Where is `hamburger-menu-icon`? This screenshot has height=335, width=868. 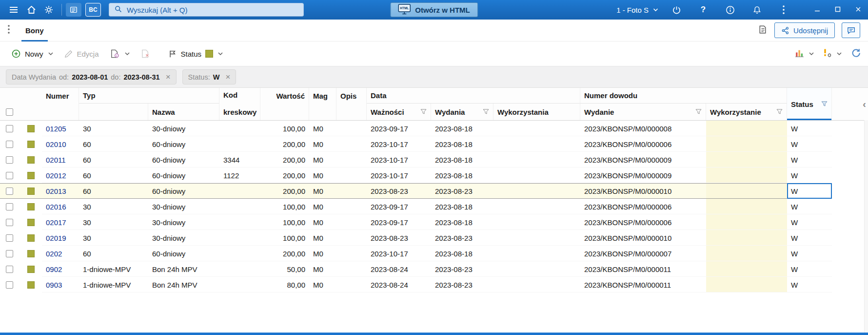
hamburger-menu-icon is located at coordinates (14, 10).